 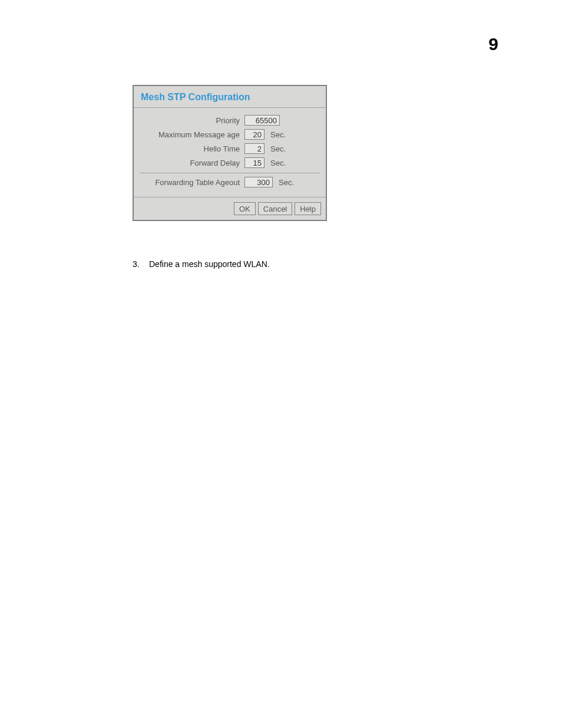 What do you see at coordinates (494, 44) in the screenshot?
I see `page-number: 9` at bounding box center [494, 44].